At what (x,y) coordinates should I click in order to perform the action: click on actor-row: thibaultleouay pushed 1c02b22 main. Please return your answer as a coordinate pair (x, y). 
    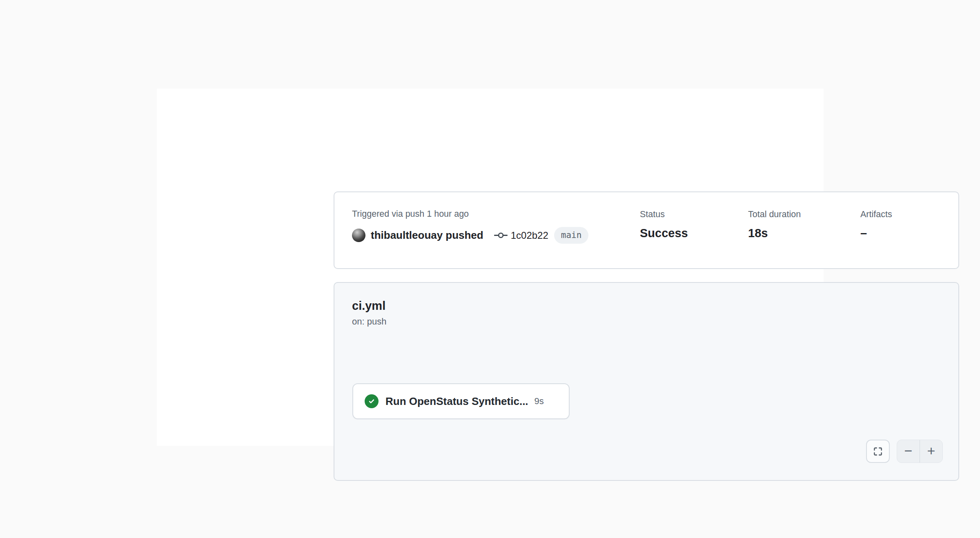
    Looking at the image, I should click on (470, 235).